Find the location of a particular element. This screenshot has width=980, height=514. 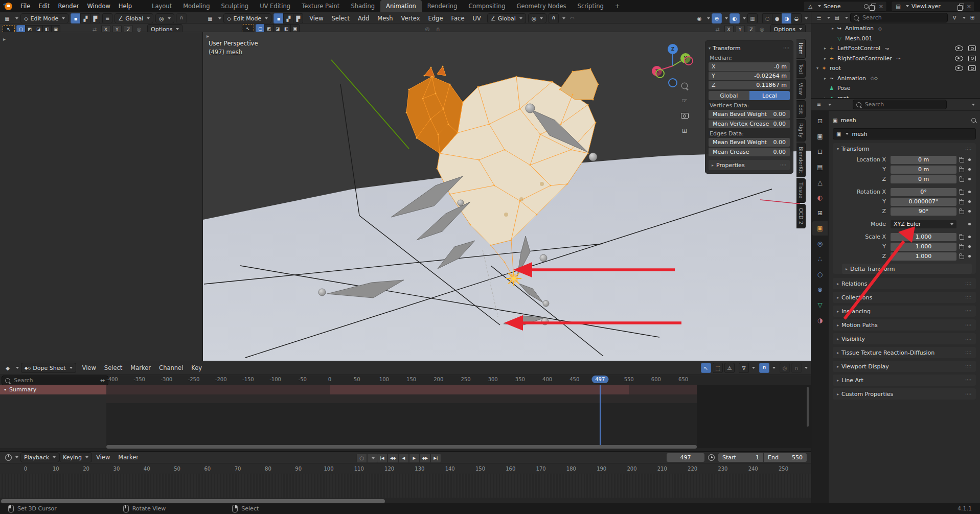

menu-edge: Edge is located at coordinates (436, 18).